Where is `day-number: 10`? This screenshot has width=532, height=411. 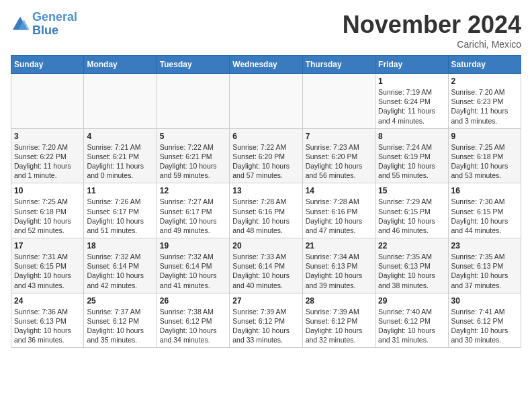 day-number: 10 is located at coordinates (47, 191).